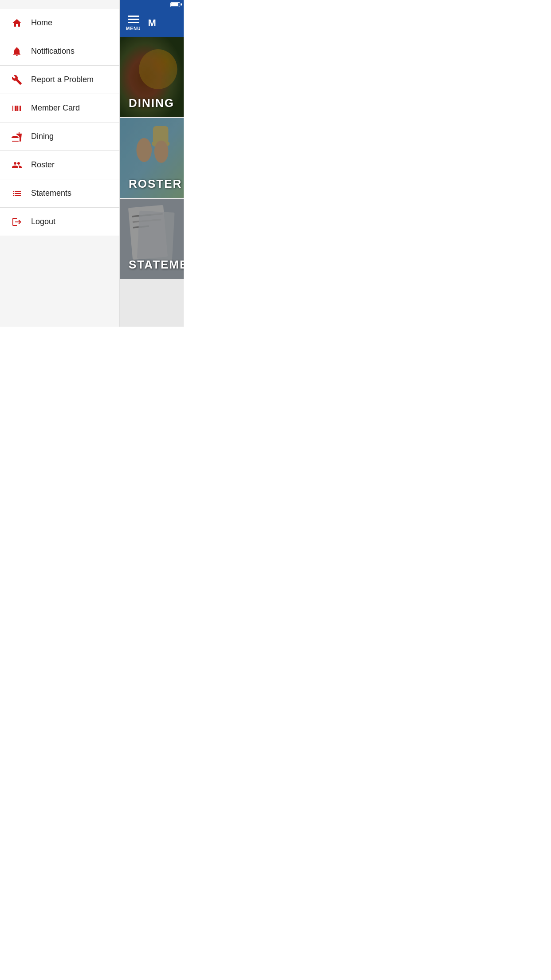 Image resolution: width=551 pixels, height=980 pixels. Describe the element at coordinates (152, 4) in the screenshot. I see `status-bar` at that location.